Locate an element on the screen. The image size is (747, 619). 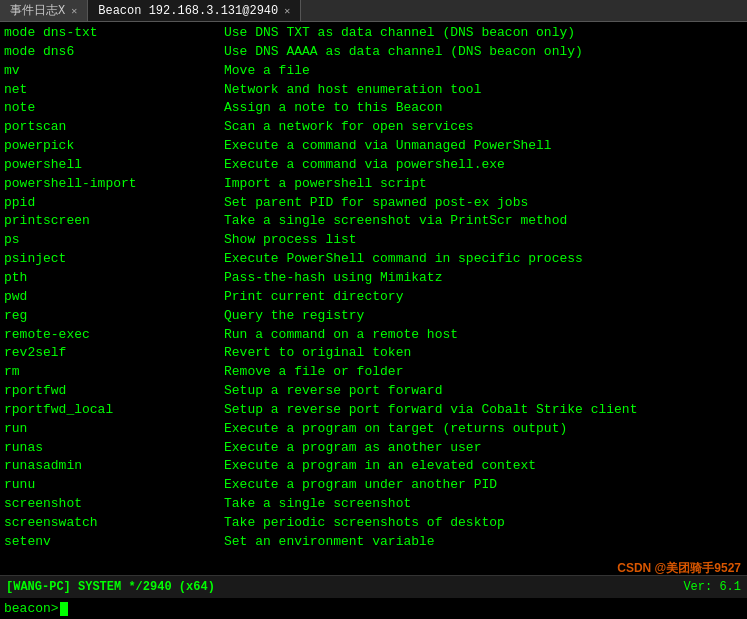
prompt-cursor is located at coordinates (64, 609).